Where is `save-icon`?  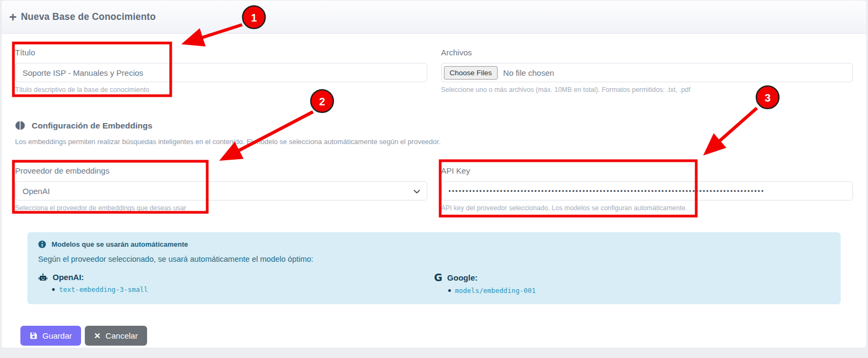 save-icon is located at coordinates (33, 335).